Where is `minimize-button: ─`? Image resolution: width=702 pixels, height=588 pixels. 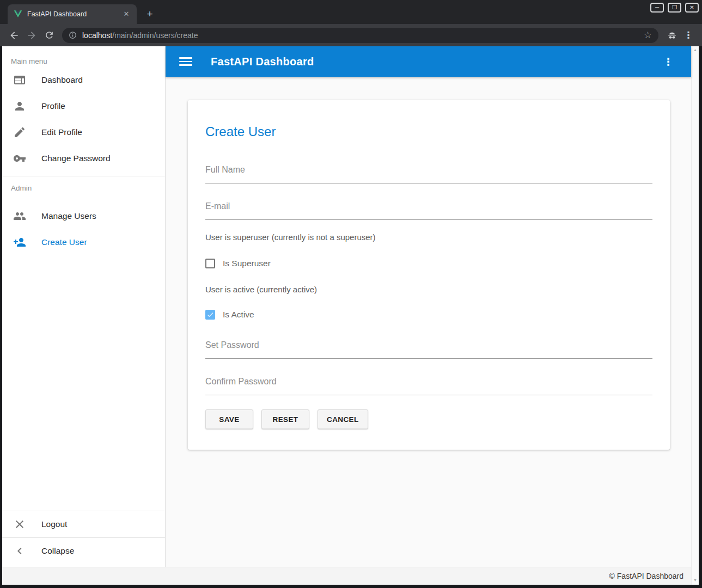
minimize-button: ─ is located at coordinates (657, 8).